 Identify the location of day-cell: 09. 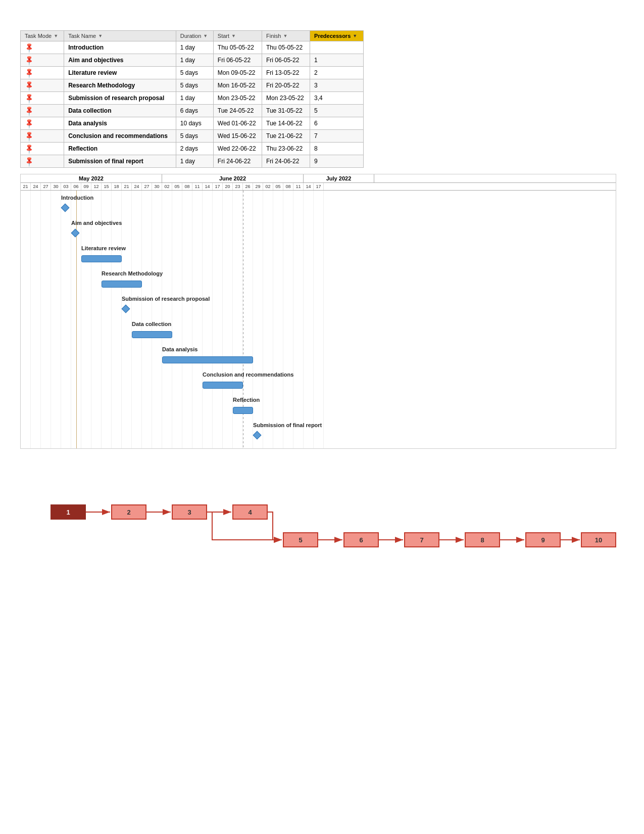
(86, 187).